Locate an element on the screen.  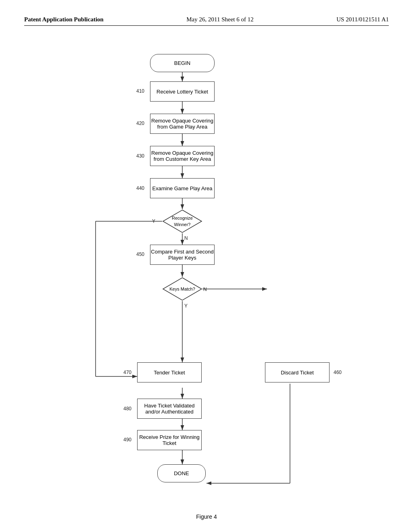
done-label: DONE is located at coordinates (181, 473).